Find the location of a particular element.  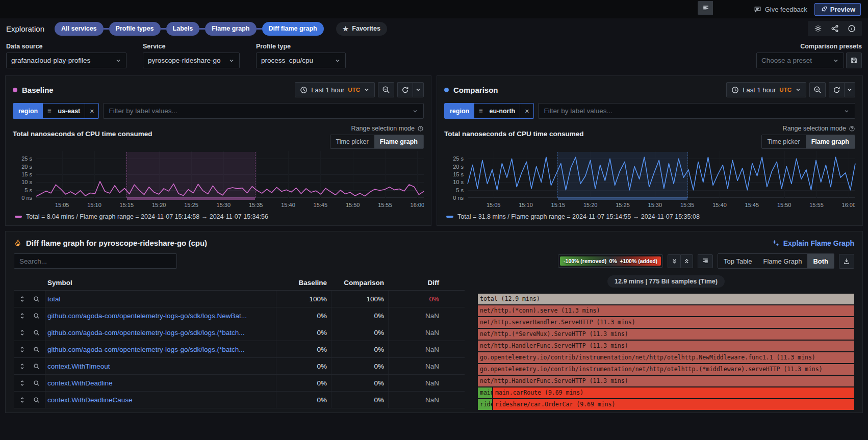

symbol-link: context.WithDeadlineCause is located at coordinates (161, 400).